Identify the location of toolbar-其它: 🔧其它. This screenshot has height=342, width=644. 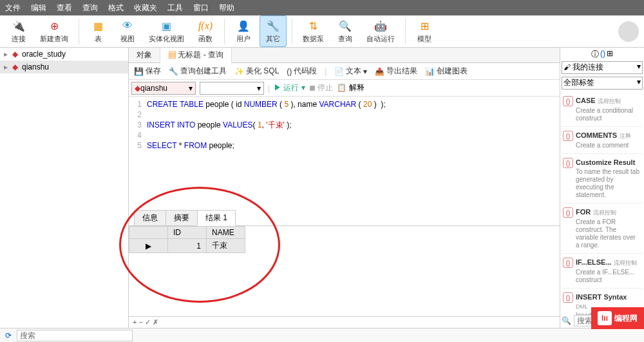
(273, 31).